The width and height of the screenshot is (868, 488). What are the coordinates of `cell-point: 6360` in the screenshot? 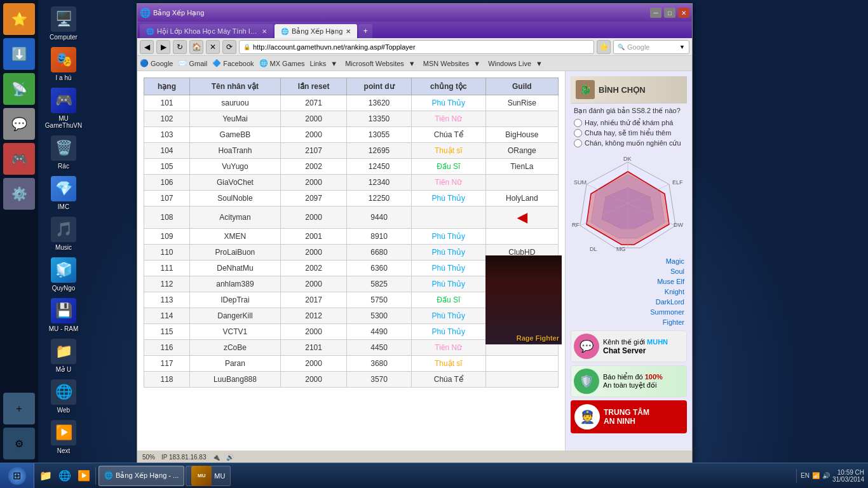 It's located at (379, 268).